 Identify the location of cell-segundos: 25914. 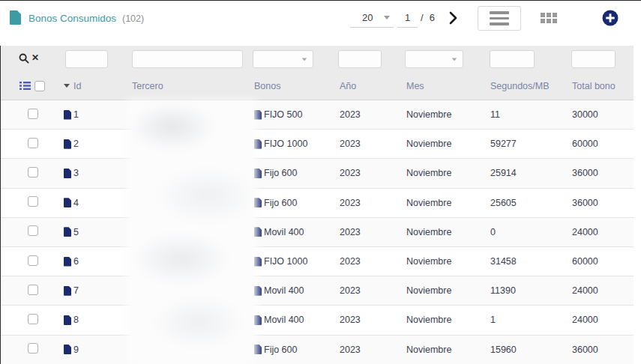
(531, 173).